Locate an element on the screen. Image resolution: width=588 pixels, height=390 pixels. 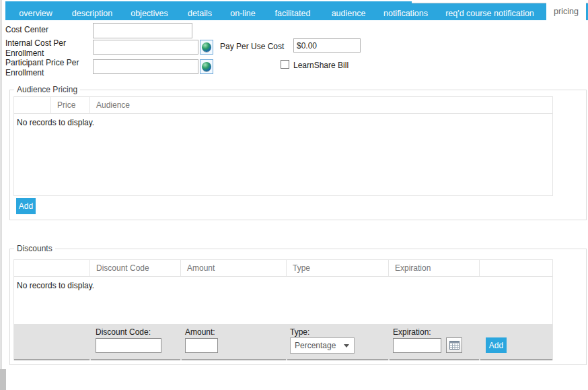
tab-objectives: objectives is located at coordinates (149, 13).